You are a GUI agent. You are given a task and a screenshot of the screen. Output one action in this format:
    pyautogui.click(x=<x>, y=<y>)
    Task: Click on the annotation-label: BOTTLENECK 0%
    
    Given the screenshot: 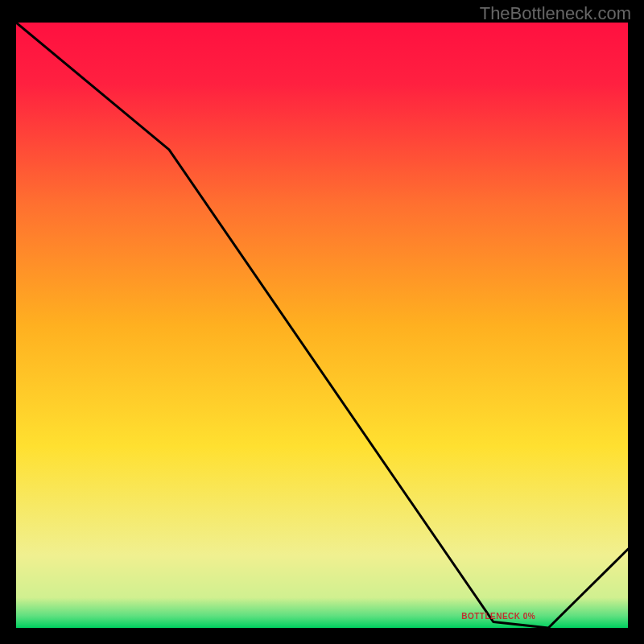 What is the action you would take?
    pyautogui.click(x=498, y=617)
    